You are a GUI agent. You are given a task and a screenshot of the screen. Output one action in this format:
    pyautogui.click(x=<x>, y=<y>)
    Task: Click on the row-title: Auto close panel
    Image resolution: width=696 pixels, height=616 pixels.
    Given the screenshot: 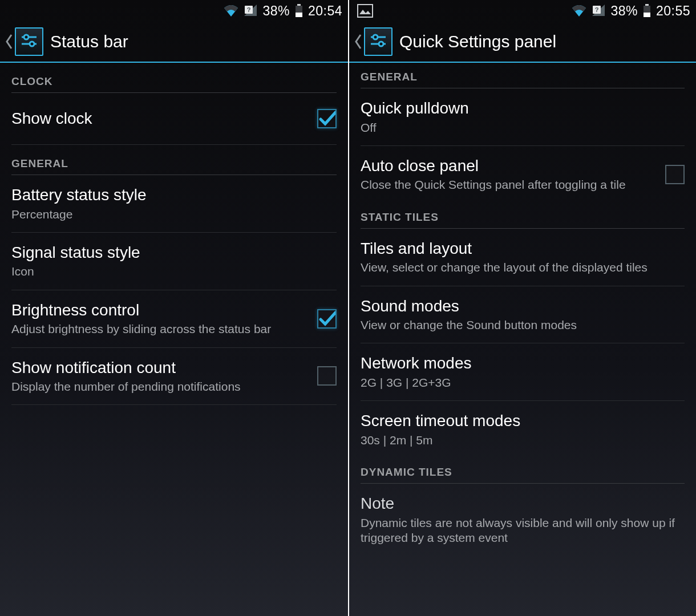 What is the action you would take?
    pyautogui.click(x=509, y=166)
    